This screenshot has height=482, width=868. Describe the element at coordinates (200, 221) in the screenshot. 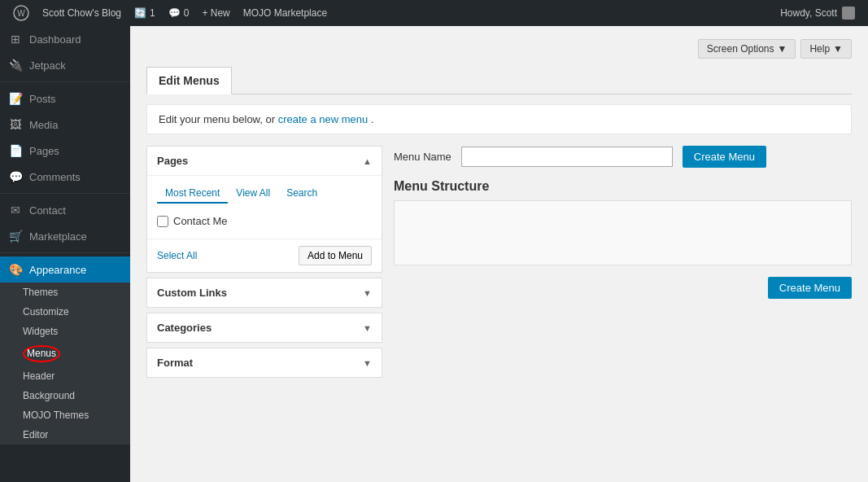

I see `contact-me-label: Contact Me` at that location.